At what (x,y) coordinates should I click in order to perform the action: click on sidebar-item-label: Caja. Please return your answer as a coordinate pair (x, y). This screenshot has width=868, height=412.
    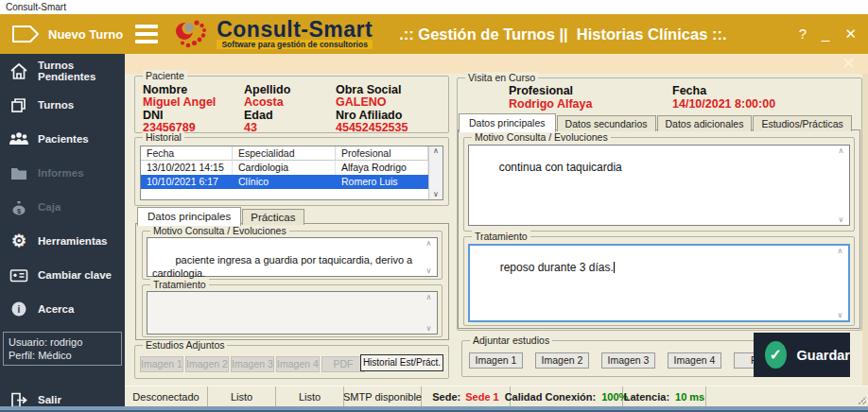
    Looking at the image, I should click on (49, 207).